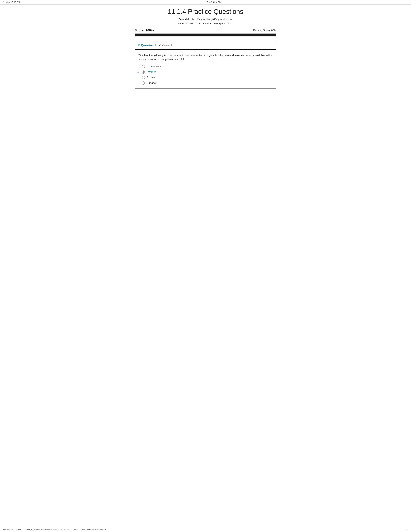  What do you see at coordinates (154, 66) in the screenshot?
I see `option-label-internetwork: Internetwork` at bounding box center [154, 66].